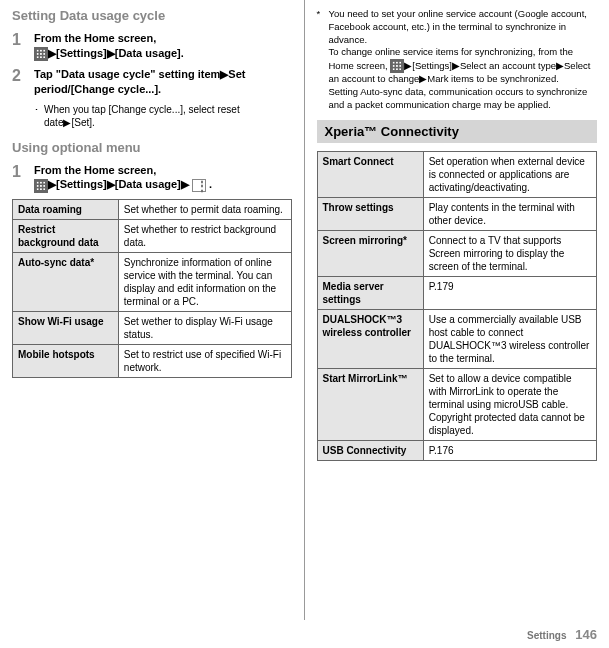  What do you see at coordinates (152, 328) in the screenshot?
I see `table-row: Show Wi-Fi usageSet wether to display Wi…` at bounding box center [152, 328].